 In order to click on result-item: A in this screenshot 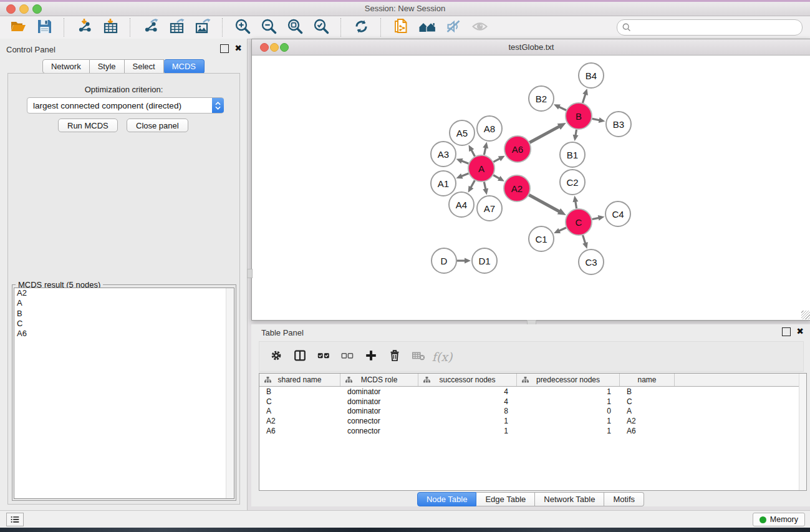, I will do `click(124, 303)`.